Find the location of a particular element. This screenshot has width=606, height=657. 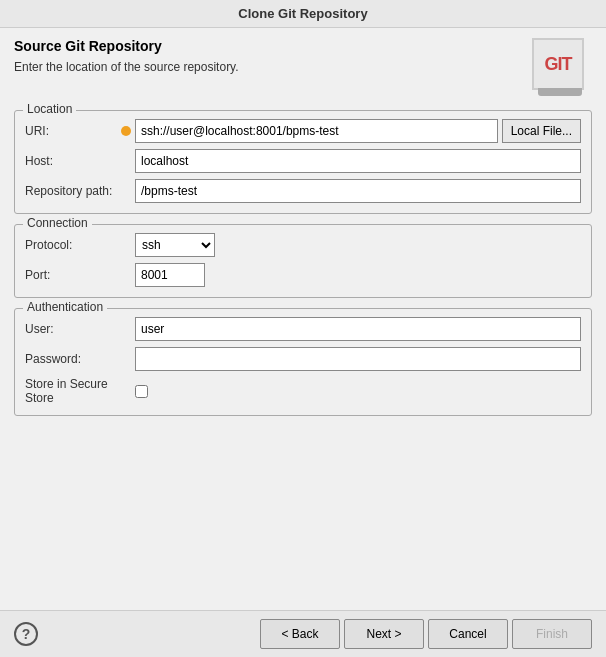

user-row: User: is located at coordinates (303, 329).